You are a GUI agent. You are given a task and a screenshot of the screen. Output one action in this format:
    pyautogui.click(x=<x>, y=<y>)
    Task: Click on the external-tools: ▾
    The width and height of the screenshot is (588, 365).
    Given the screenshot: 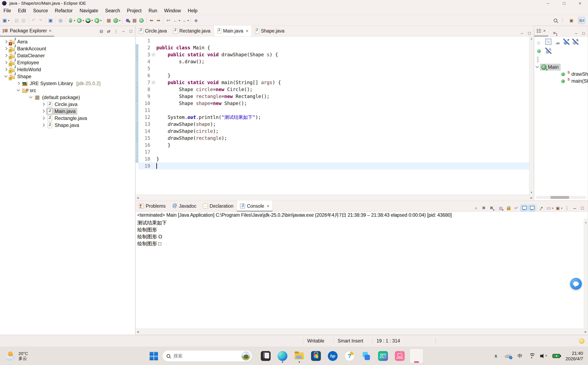 What is the action you would take?
    pyautogui.click(x=117, y=21)
    